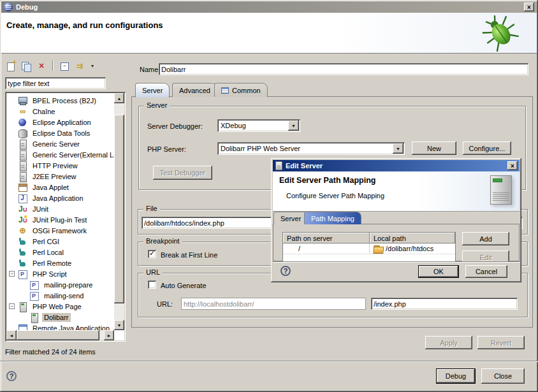 Image resolution: width=538 pixels, height=392 pixels. Describe the element at coordinates (8, 7) in the screenshot. I see `eclipse-app-icon` at that location.